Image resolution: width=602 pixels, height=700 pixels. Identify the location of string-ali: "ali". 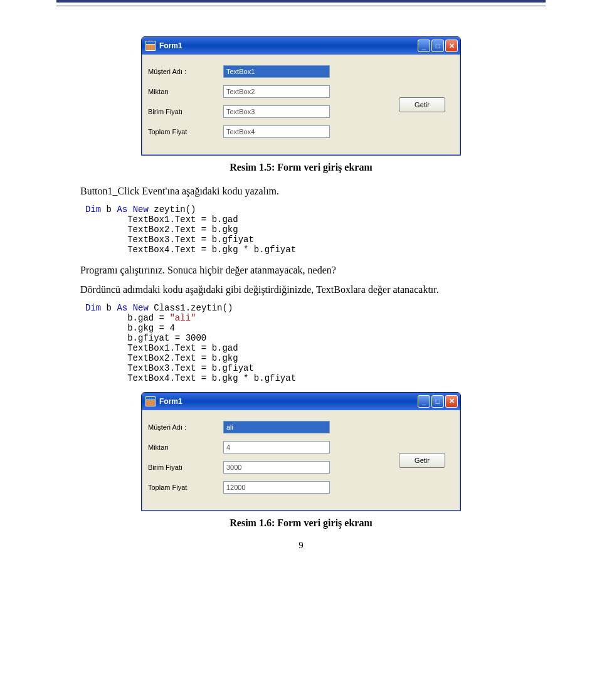
(182, 318).